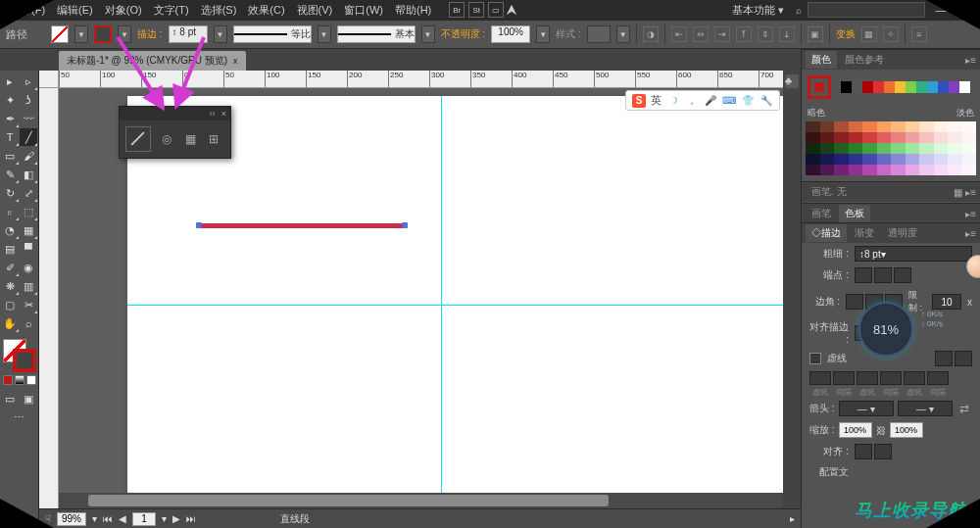 Image resolution: width=980 pixels, height=528 pixels. What do you see at coordinates (787, 34) in the screenshot?
I see `align-bottom-icon: ⤓` at bounding box center [787, 34].